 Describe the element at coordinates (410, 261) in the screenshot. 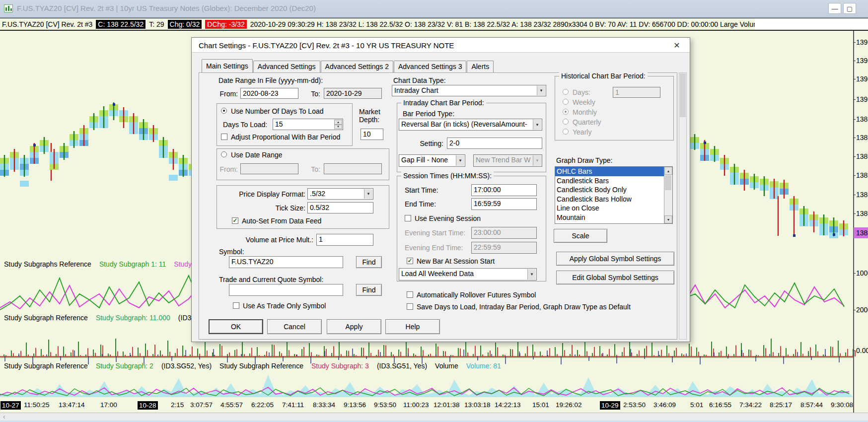

I see `new-bar-at-session-start-checkbox: ✓` at that location.